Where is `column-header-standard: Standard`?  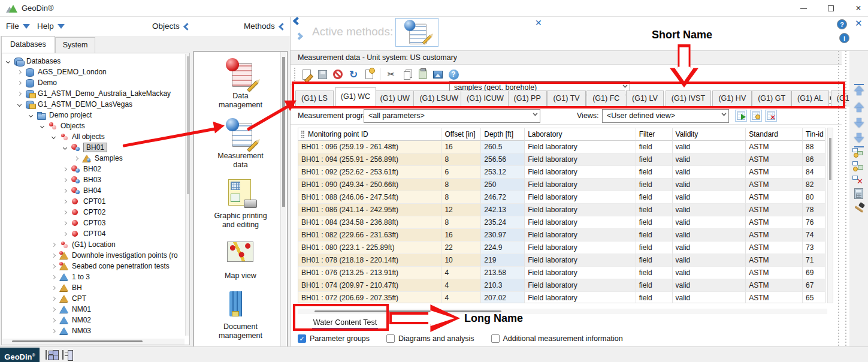 column-header-standard: Standard is located at coordinates (774, 134).